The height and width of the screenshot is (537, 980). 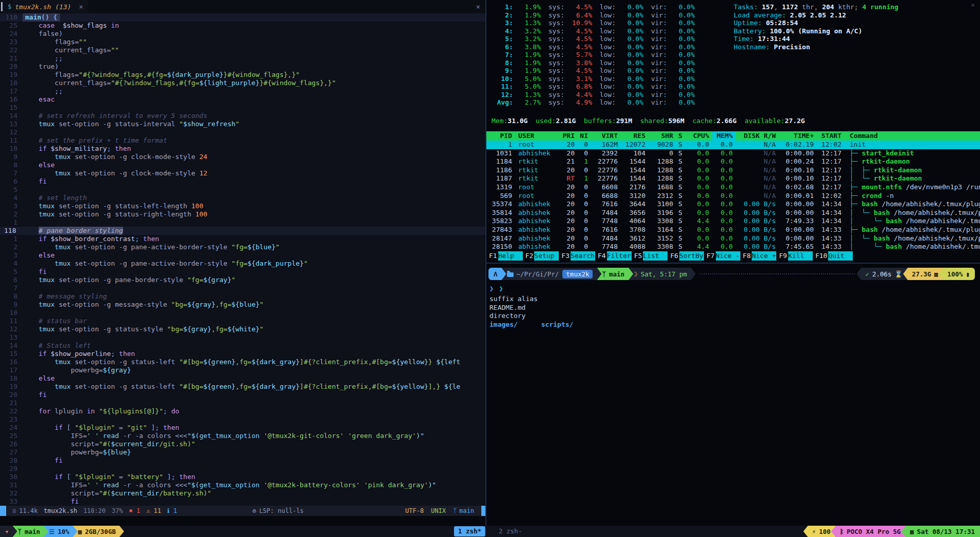 What do you see at coordinates (243, 190) in the screenshot?
I see `code-line: 5` at bounding box center [243, 190].